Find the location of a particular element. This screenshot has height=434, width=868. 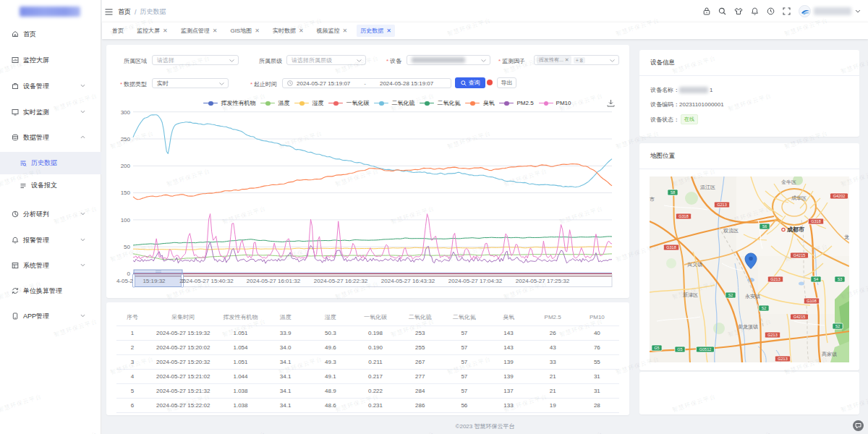

svg-text: 2024-05-27 16:43:32 is located at coordinates (408, 281).